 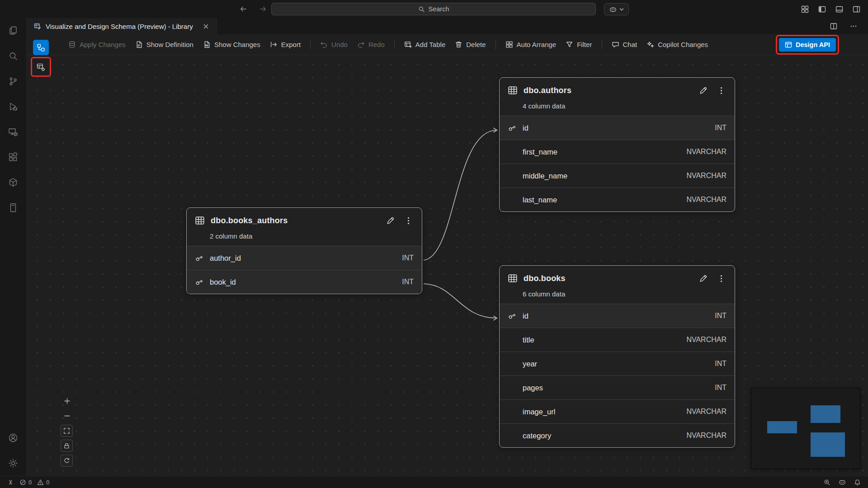 What do you see at coordinates (285, 44) in the screenshot?
I see `toolbar-export: Export` at bounding box center [285, 44].